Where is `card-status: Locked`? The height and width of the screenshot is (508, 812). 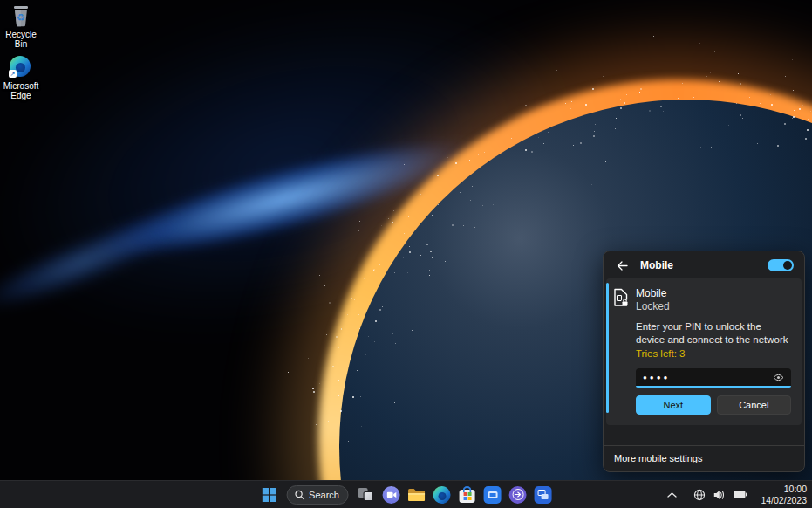
card-status: Locked is located at coordinates (652, 307).